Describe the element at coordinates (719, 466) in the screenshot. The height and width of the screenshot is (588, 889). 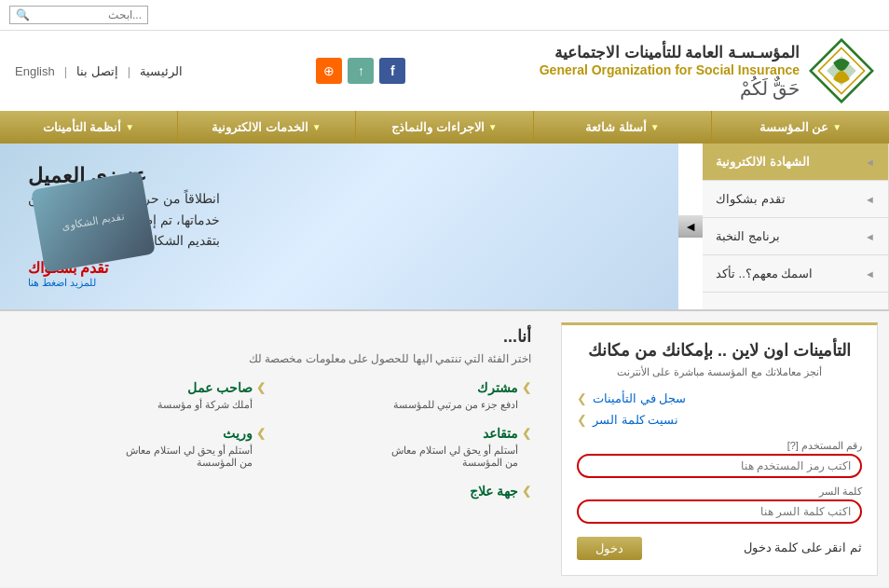
I see `username-input-wrap` at that location.